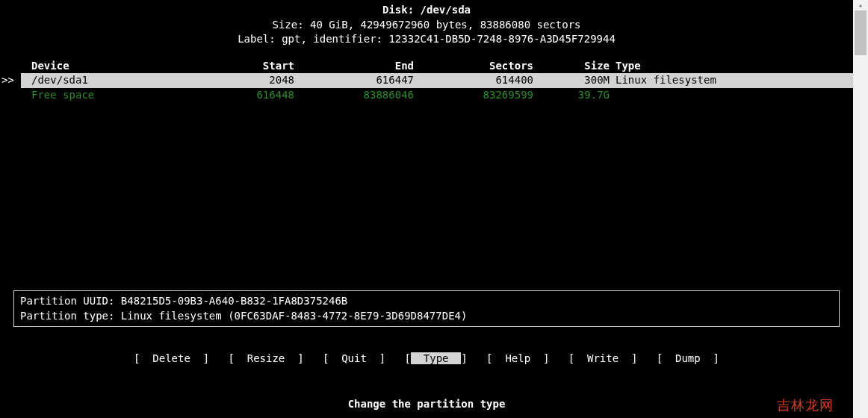 The image size is (868, 418). Describe the element at coordinates (354, 66) in the screenshot. I see `col-header-end: End` at that location.